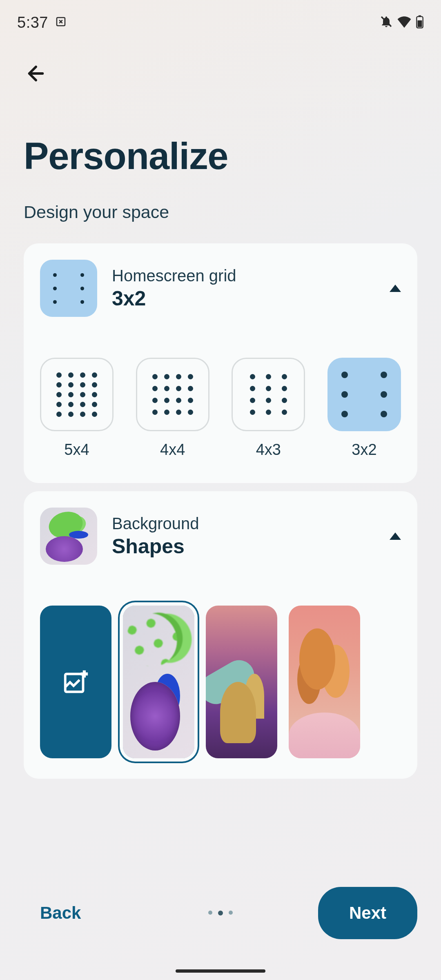  What do you see at coordinates (220, 412) in the screenshot?
I see `grid-options: 5x4 4x4 4x3` at bounding box center [220, 412].